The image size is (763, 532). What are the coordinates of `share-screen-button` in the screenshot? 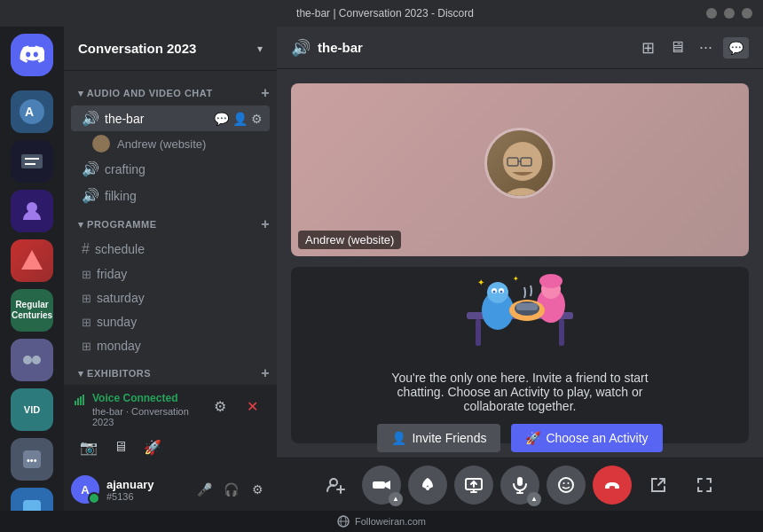 It's located at (474, 485).